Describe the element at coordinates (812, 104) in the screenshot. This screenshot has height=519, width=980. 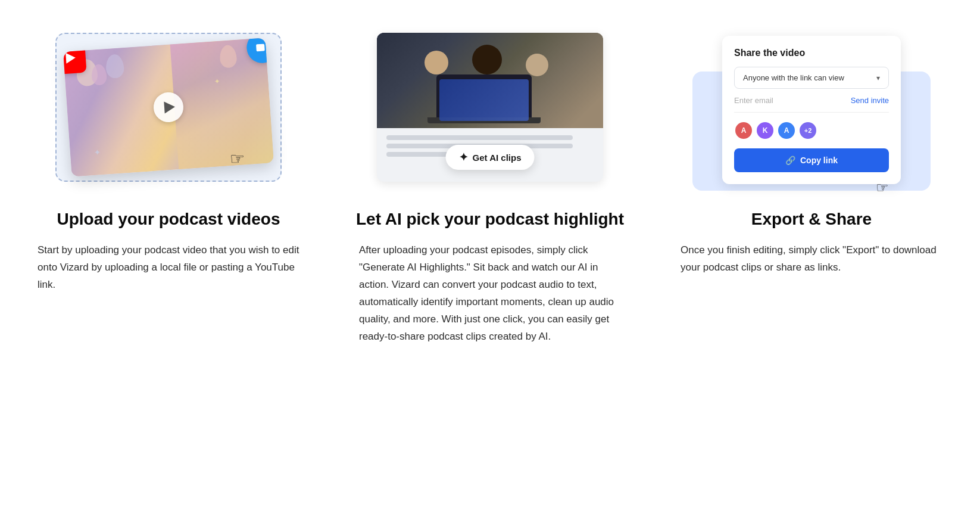
I see `share-email-row: Enter email Send invite` at that location.